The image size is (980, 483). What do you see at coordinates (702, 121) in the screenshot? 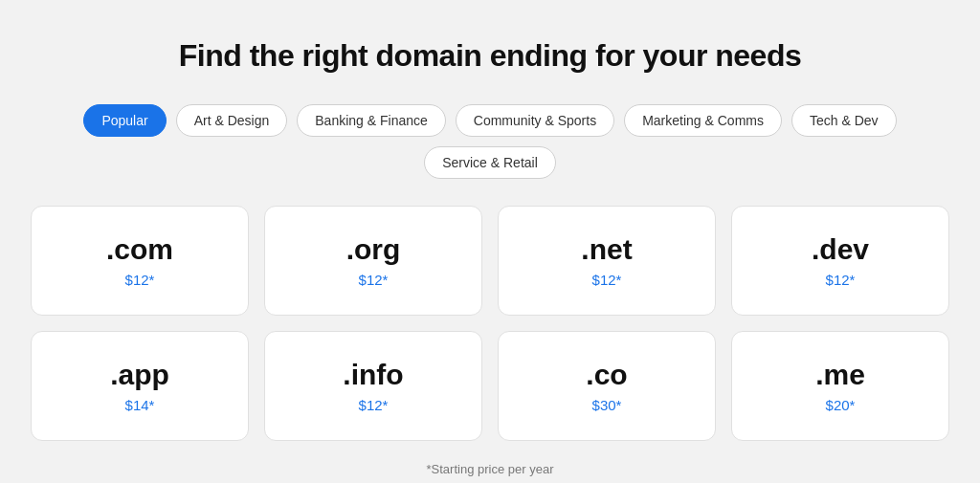
I see `tab-marketing-comms: Marketing & Comms` at bounding box center [702, 121].